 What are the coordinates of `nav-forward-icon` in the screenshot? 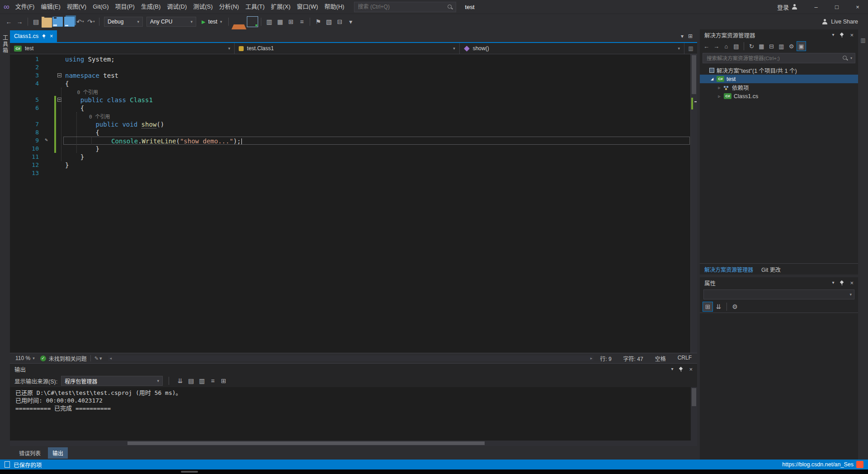 It's located at (20, 22).